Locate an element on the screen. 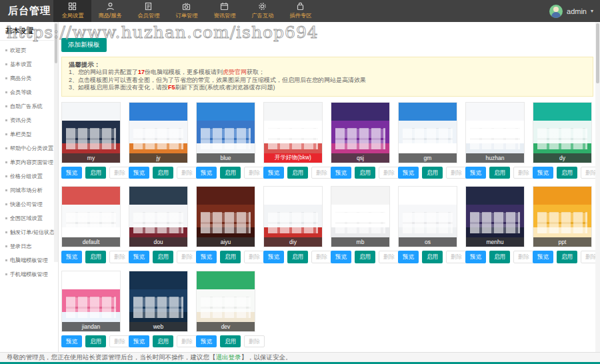  top-nav-item: 订单管理 is located at coordinates (187, 11).